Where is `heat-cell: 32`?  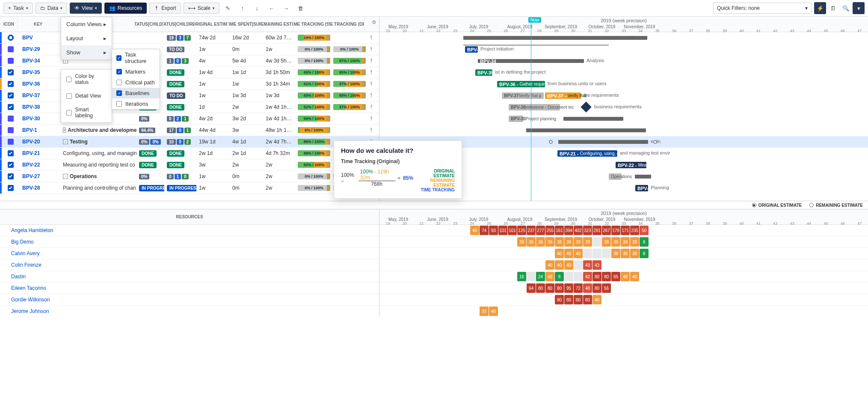
heat-cell: 32 is located at coordinates (484, 311).